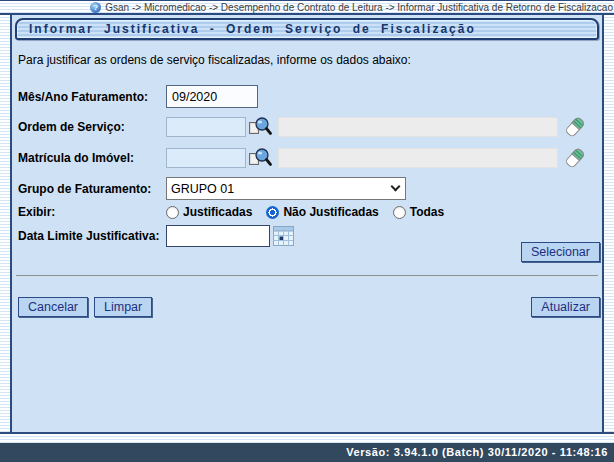  What do you see at coordinates (286, 188) in the screenshot?
I see `grupo-faturamento-select: GRUPO 01` at bounding box center [286, 188].